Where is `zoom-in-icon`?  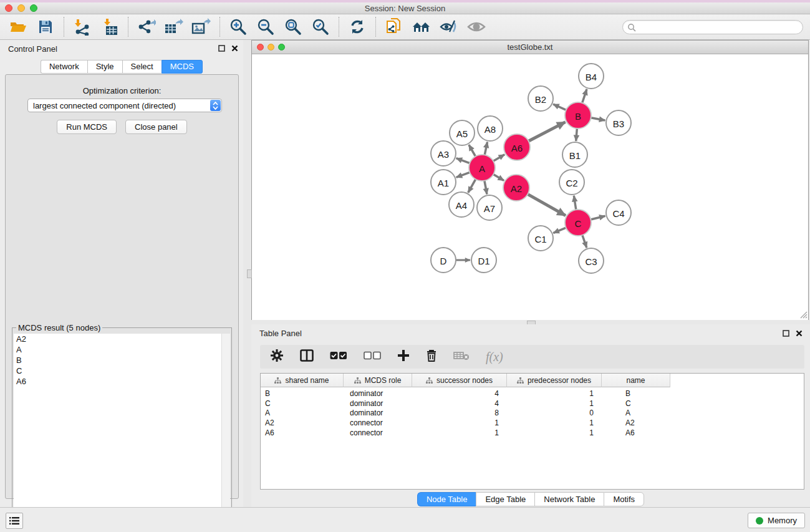
zoom-in-icon is located at coordinates (238, 27).